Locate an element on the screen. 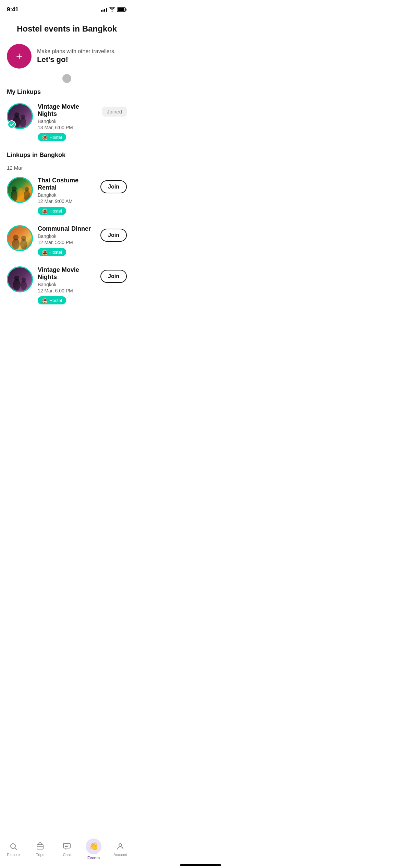 This screenshot has height=868, width=401. event-action-movie2: Join is located at coordinates (114, 275).